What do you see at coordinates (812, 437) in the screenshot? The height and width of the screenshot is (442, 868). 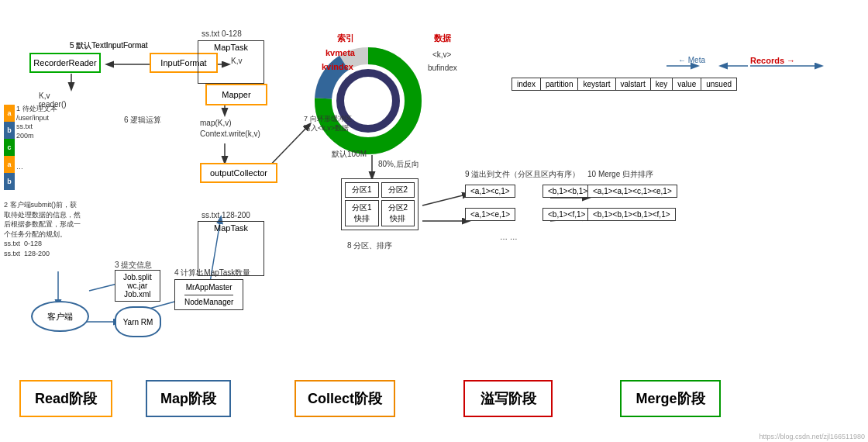 I see `watermark: https://blog.csdn.net/zjl166511980` at bounding box center [812, 437].